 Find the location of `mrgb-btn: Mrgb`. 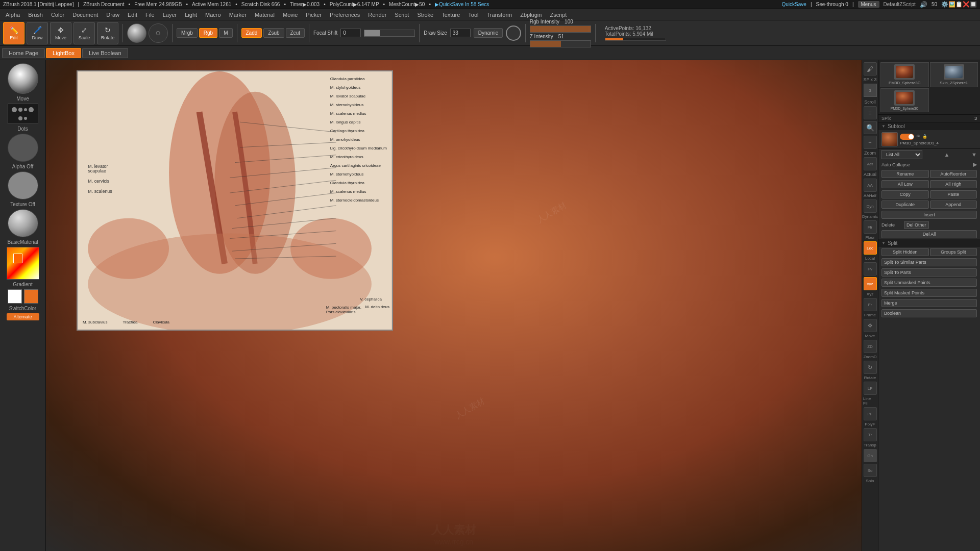

mrgb-btn: Mrgb is located at coordinates (187, 33).